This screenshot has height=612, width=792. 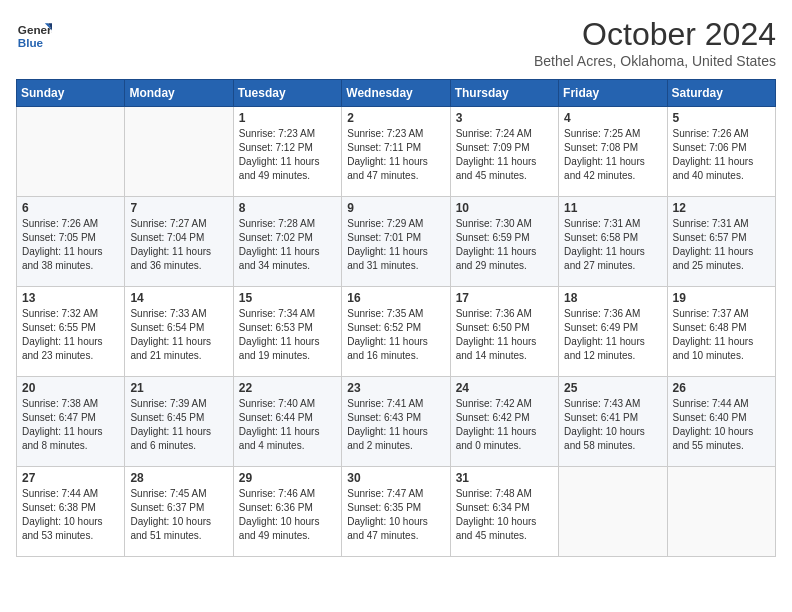 I want to click on day-number: 15, so click(x=288, y=298).